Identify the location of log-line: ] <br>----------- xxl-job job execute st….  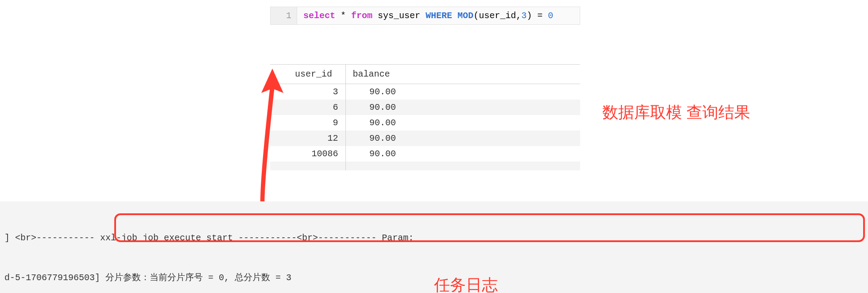
(434, 238).